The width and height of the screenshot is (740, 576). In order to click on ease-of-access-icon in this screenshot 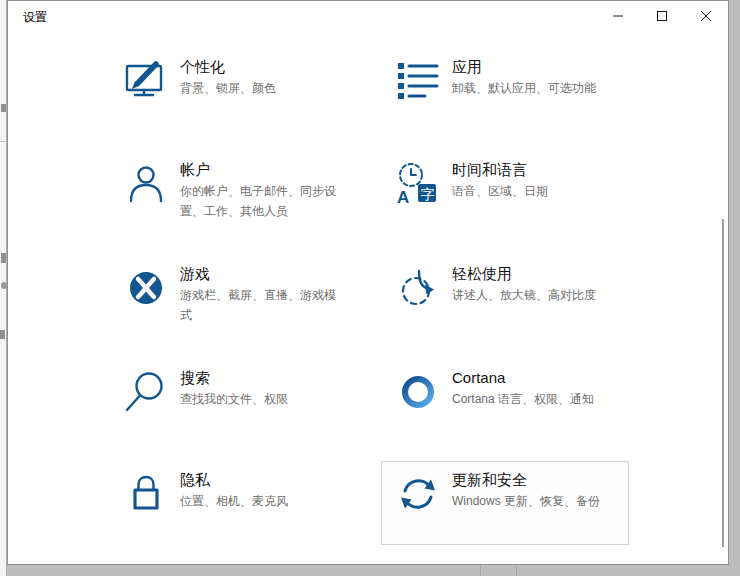, I will do `click(418, 288)`.